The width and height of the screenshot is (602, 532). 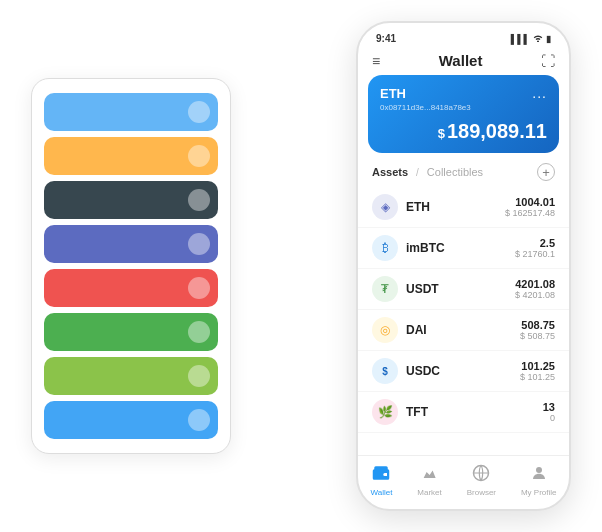 I want to click on usdt-amount: 4201.08, so click(x=535, y=284).